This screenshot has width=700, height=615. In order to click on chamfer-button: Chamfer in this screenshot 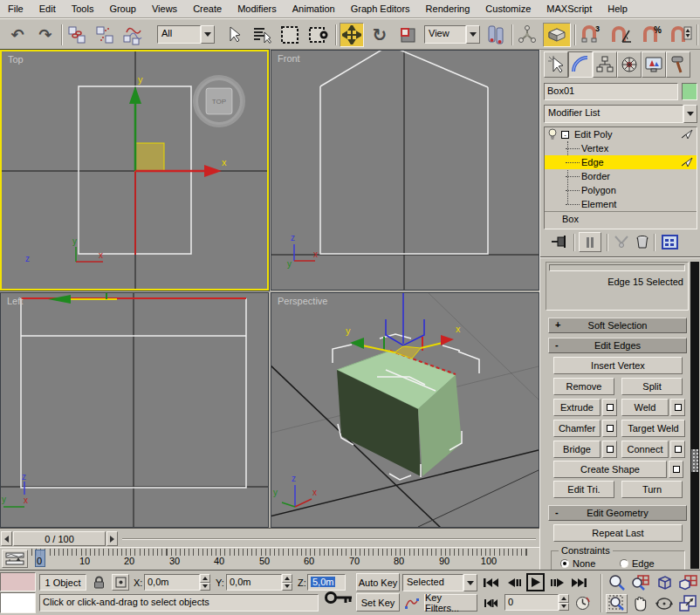, I will do `click(577, 428)`.